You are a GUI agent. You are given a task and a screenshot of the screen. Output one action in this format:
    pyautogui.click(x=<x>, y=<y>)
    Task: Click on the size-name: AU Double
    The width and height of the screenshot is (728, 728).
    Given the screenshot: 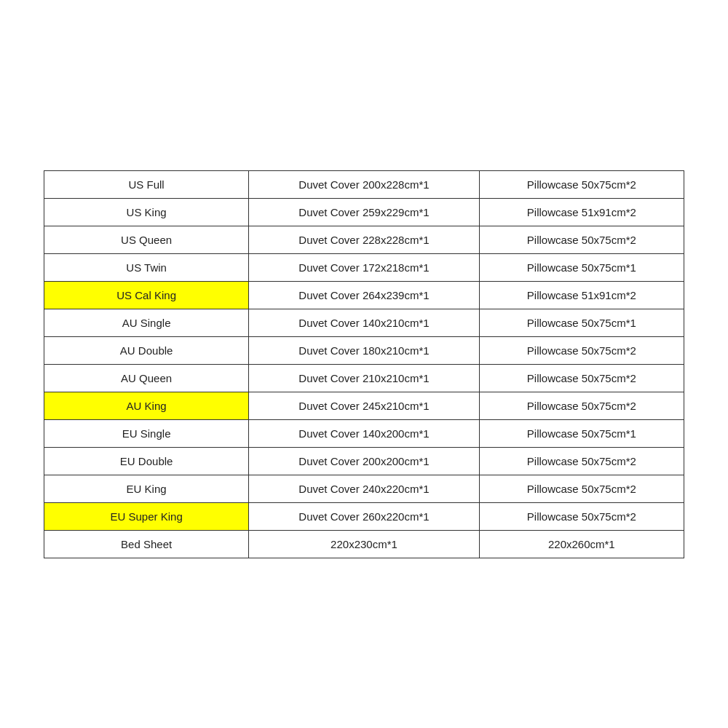 What is the action you would take?
    pyautogui.click(x=147, y=350)
    